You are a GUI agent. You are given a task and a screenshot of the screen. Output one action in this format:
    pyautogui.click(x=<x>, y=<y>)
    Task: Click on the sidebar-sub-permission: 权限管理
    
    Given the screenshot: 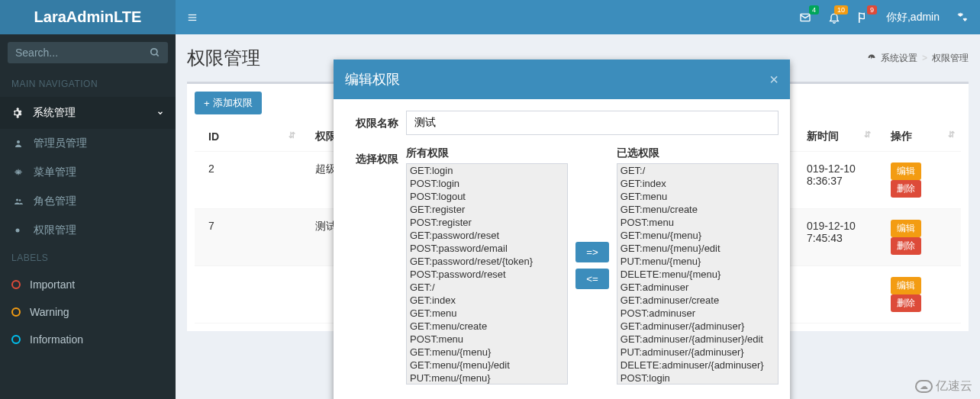 What is the action you would take?
    pyautogui.click(x=88, y=230)
    